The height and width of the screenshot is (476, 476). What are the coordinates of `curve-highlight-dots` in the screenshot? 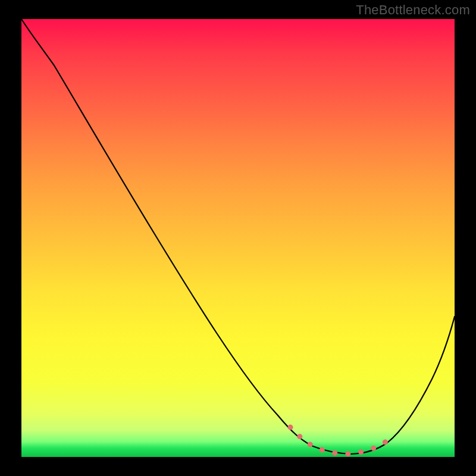 It's located at (342, 440).